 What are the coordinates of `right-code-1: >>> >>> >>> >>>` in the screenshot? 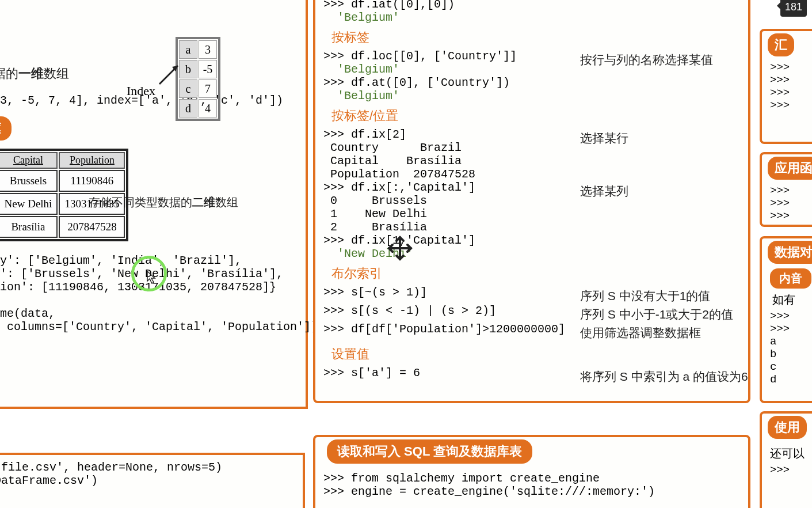 It's located at (787, 87).